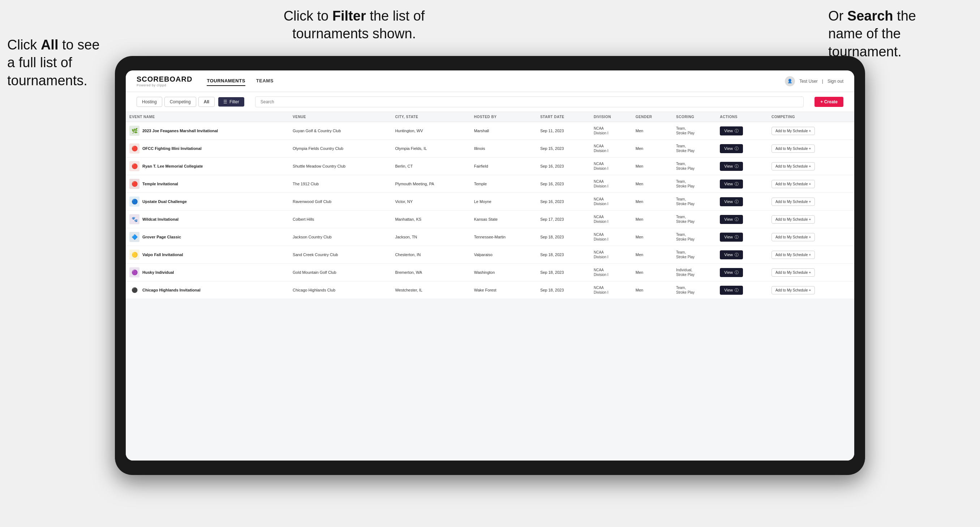 The image size is (980, 527). Describe the element at coordinates (504, 131) in the screenshot. I see `cell-hosted-0: Marshall` at that location.